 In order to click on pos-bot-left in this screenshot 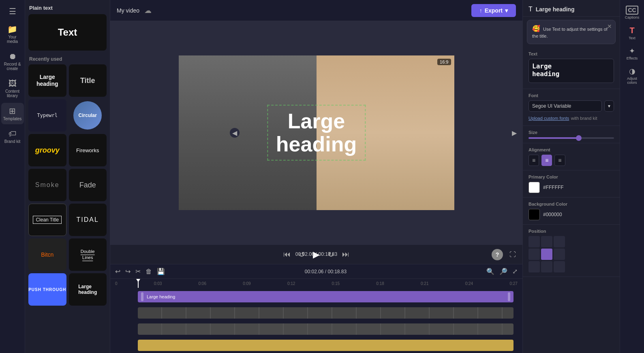, I will do `click(534, 267)`.